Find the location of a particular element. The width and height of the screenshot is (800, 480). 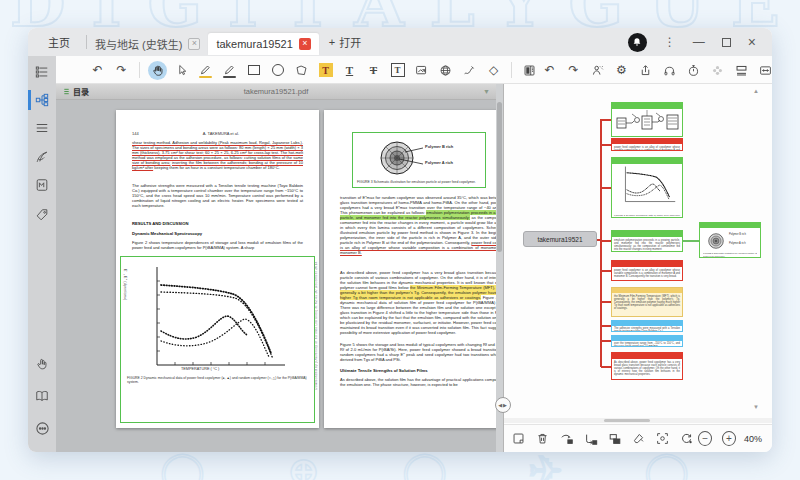

sidebar-annotations-icon is located at coordinates (42, 157).